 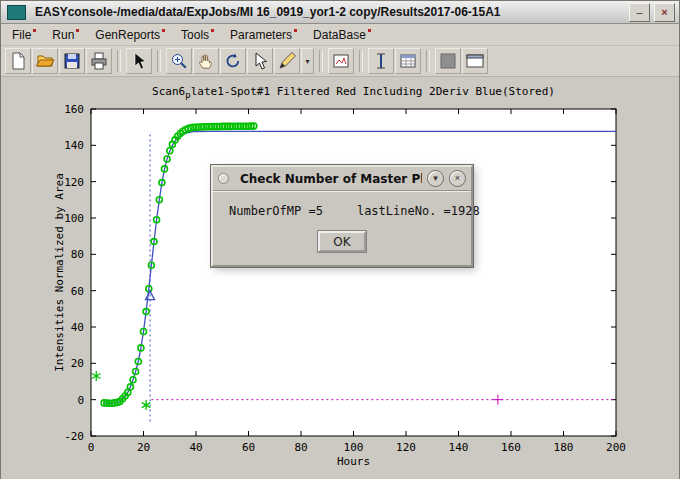 What do you see at coordinates (664, 12) in the screenshot?
I see `close-button: ×` at bounding box center [664, 12].